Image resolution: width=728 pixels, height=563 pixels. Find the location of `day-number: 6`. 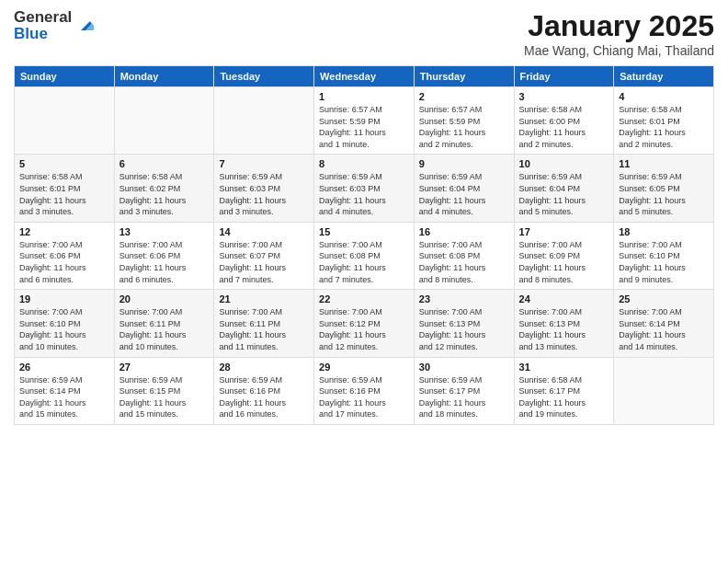

day-number: 6 is located at coordinates (165, 164).